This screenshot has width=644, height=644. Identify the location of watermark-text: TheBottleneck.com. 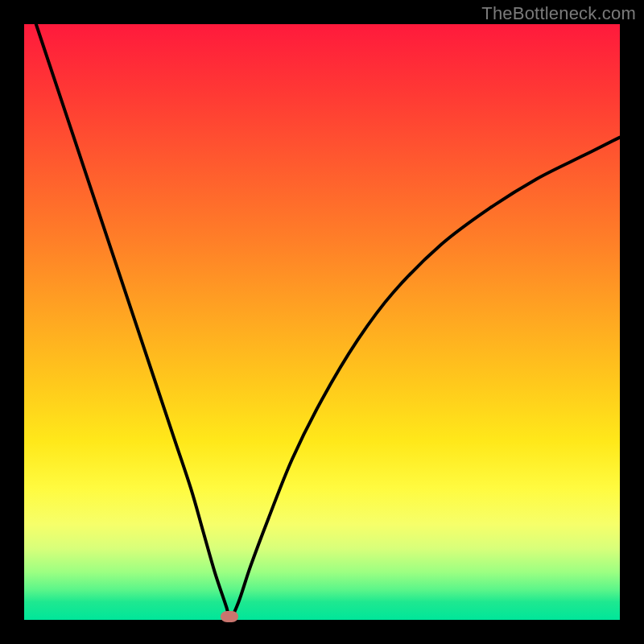
(559, 14).